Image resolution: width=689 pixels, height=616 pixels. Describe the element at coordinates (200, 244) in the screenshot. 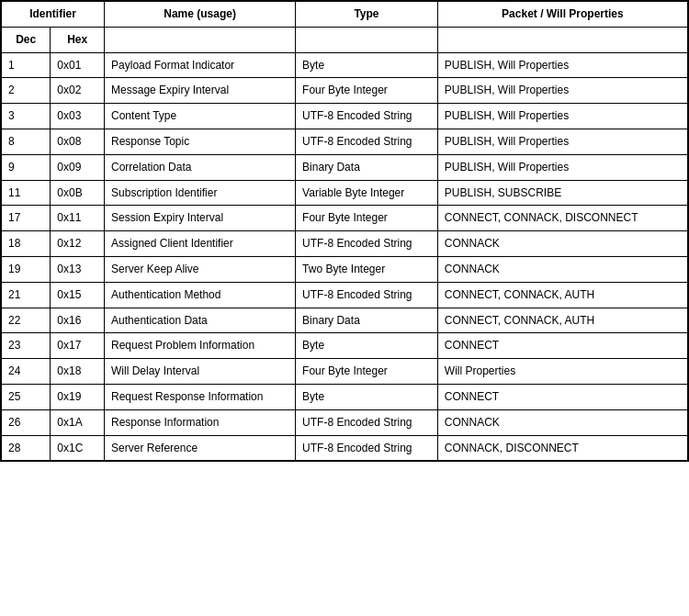

I see `cell-name: Assigned Client Identifier` at that location.